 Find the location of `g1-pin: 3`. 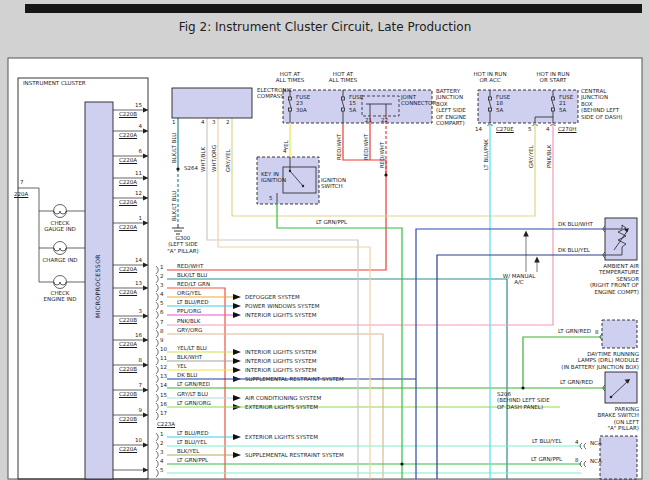

g1-pin: 3 is located at coordinates (162, 285).